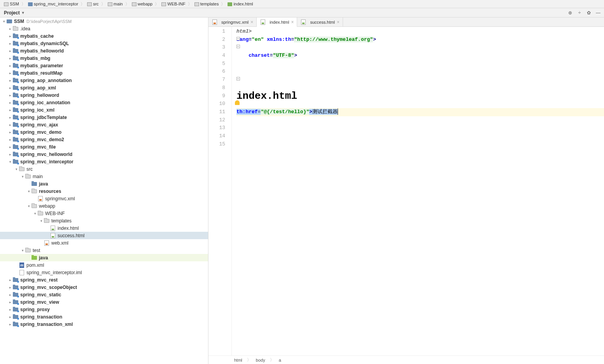  What do you see at coordinates (104, 184) in the screenshot?
I see `tree-item: java` at bounding box center [104, 184].